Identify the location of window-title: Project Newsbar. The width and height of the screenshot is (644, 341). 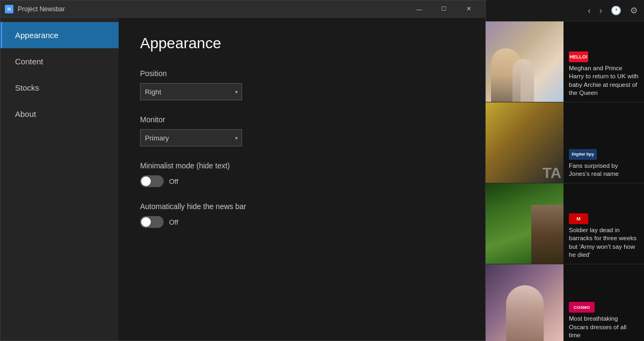
(213, 9).